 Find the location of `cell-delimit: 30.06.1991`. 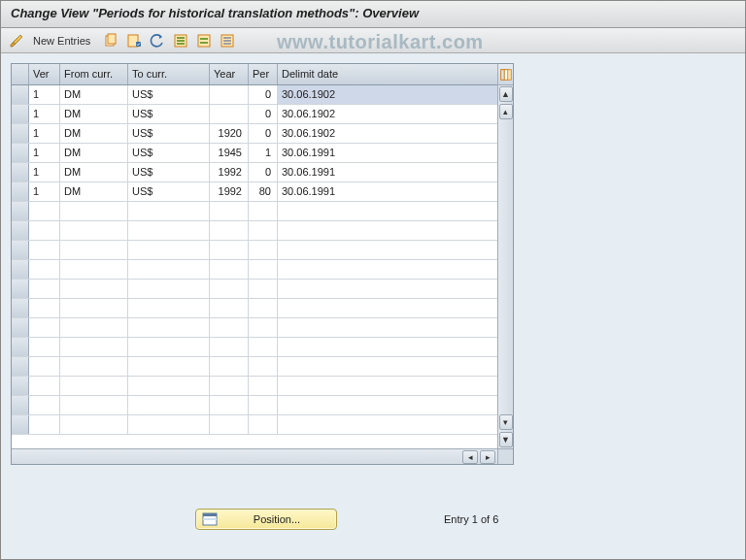

cell-delimit: 30.06.1991 is located at coordinates (395, 192).